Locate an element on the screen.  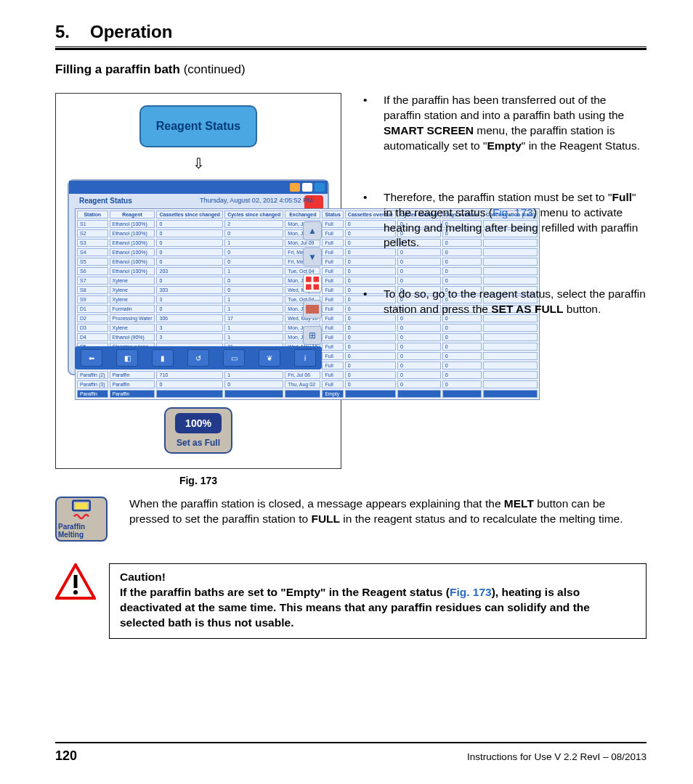
section-title: Operation is located at coordinates (131, 32).